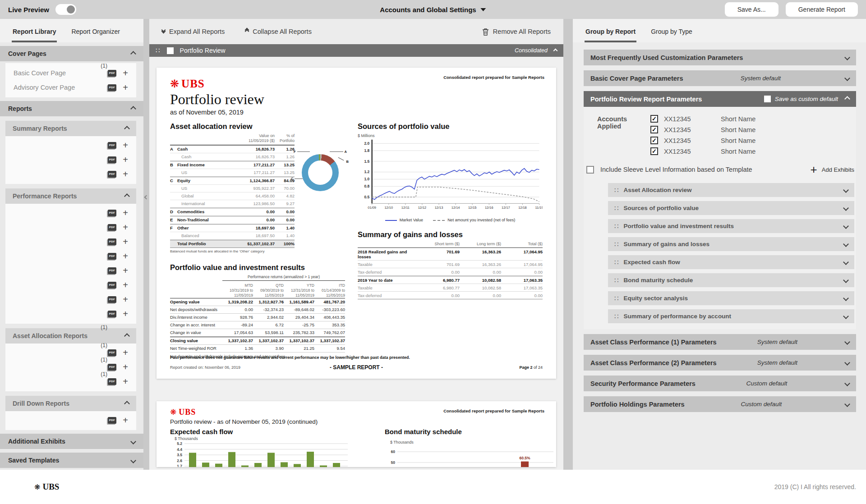 The image size is (866, 504). What do you see at coordinates (71, 73) in the screenshot?
I see `sidebar-item: (1) Basic Cover Page PDF +` at bounding box center [71, 73].